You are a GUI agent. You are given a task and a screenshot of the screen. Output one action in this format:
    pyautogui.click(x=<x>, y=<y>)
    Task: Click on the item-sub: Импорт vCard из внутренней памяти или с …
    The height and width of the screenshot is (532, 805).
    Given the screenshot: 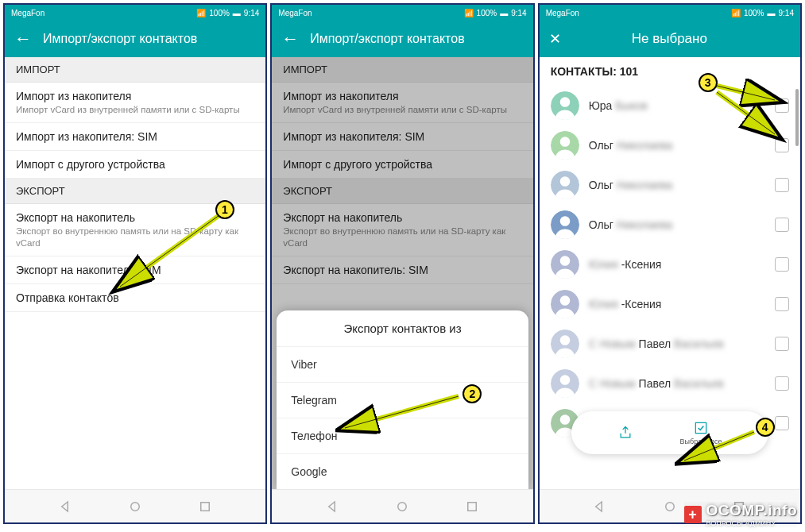 What is the action you would take?
    pyautogui.click(x=135, y=110)
    